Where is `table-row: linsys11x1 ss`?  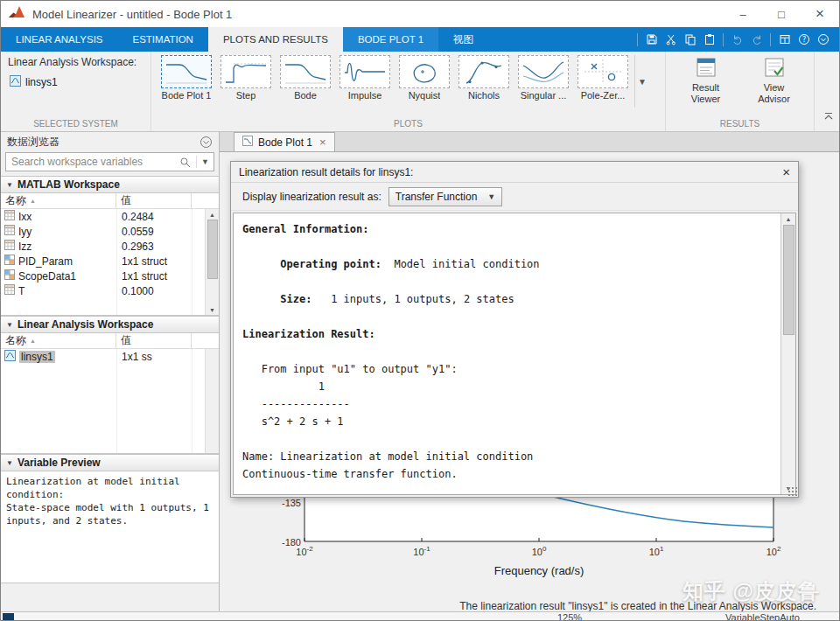
table-row: linsys11x1 ss is located at coordinates (103, 357).